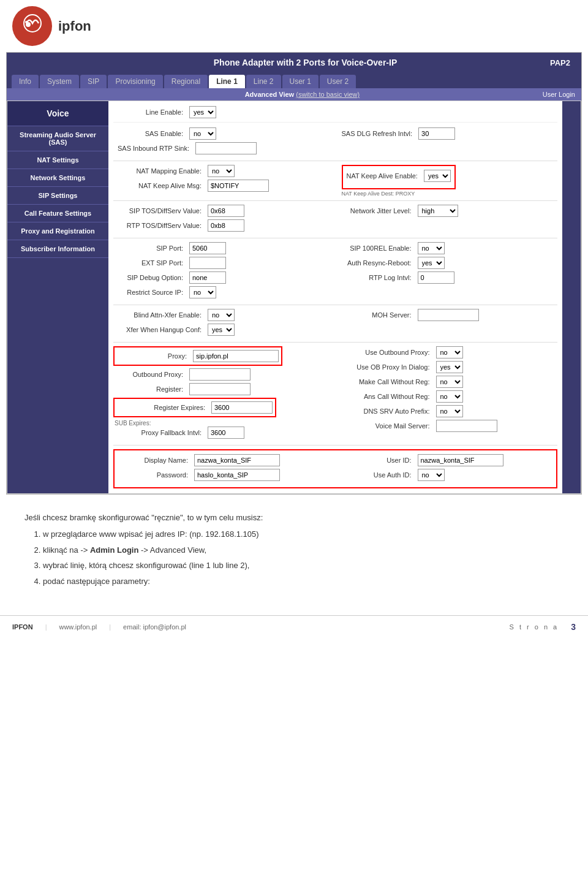 This screenshot has width=588, height=880. Describe the element at coordinates (58, 114) in the screenshot. I see `sidebar-voice-header: Voice` at that location.